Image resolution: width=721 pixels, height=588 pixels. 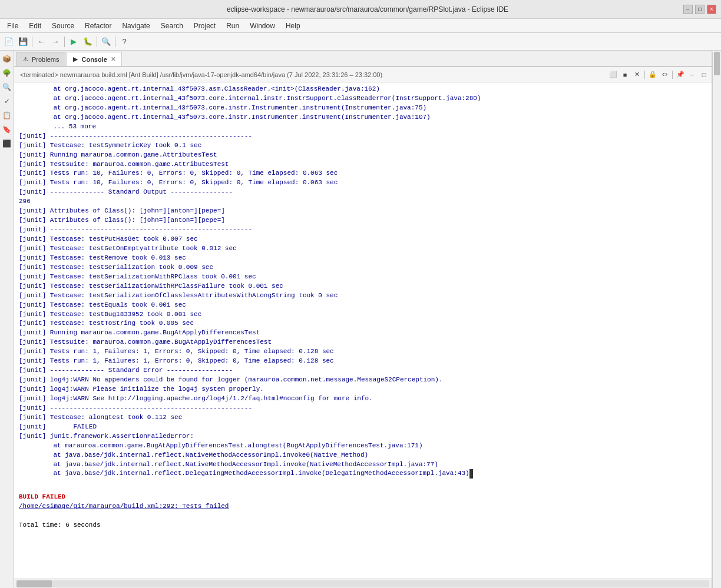 I want to click on menu-item-project: Project, so click(x=205, y=26).